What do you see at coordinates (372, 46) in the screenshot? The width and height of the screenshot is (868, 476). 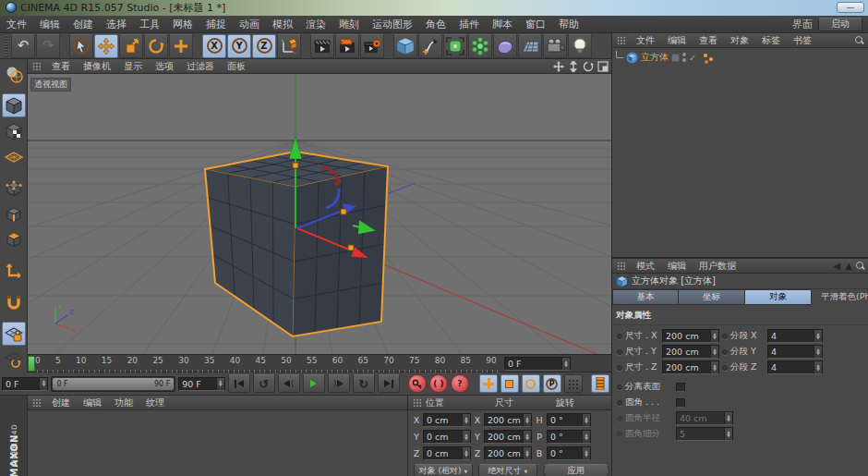 I see `render-settings-button` at bounding box center [372, 46].